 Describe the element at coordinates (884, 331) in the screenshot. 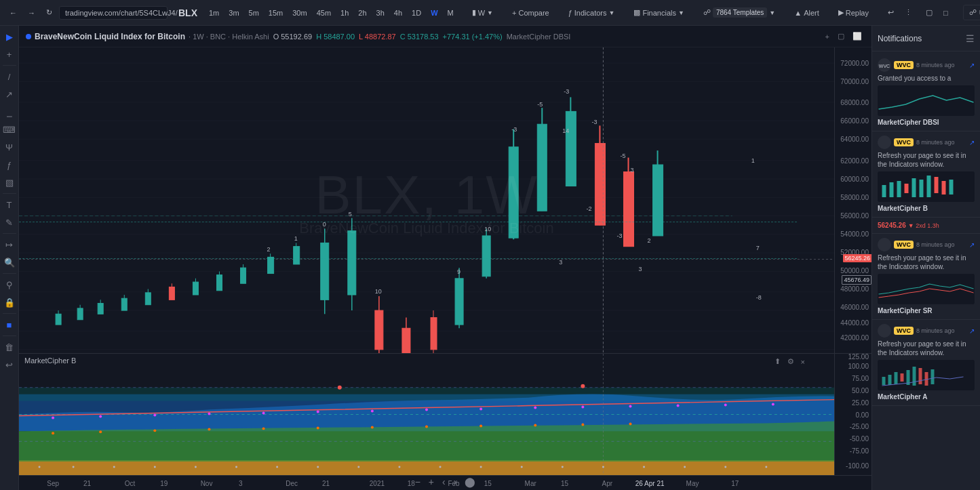

I see `notif-4-avatar` at that location.